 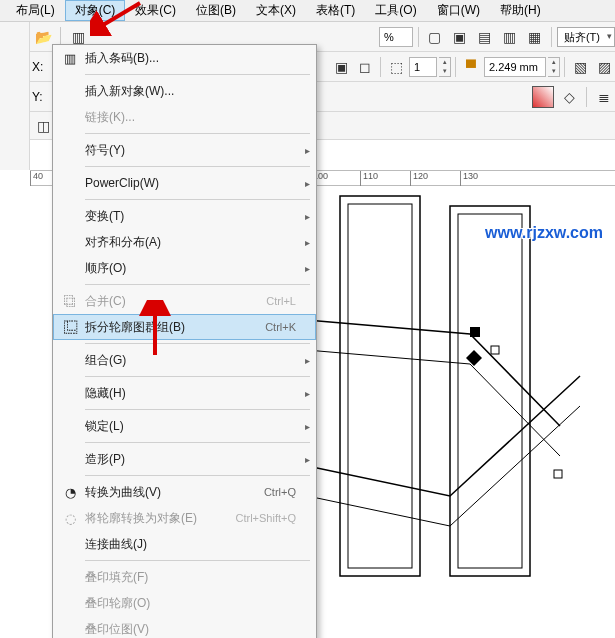 I want to click on fill-icon: ▧, so click(x=580, y=67).